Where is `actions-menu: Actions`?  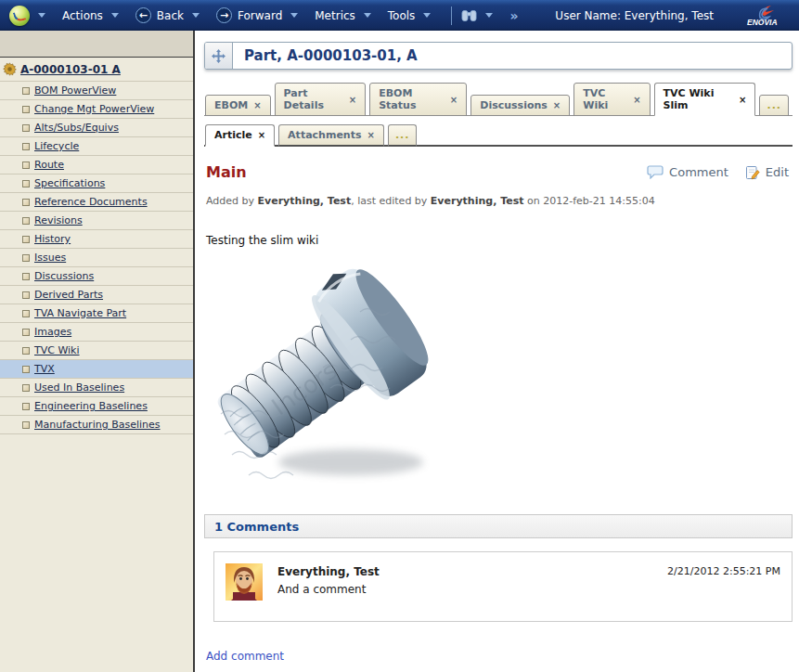
actions-menu: Actions is located at coordinates (91, 16).